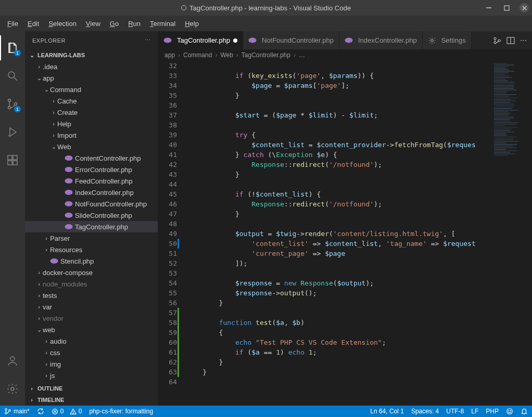  I want to click on breadcrumb-item: TagController.php, so click(266, 55).